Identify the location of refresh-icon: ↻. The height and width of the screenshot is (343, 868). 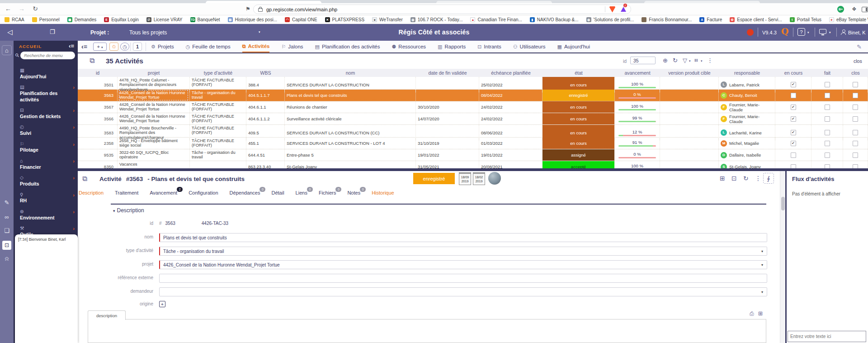
(675, 61).